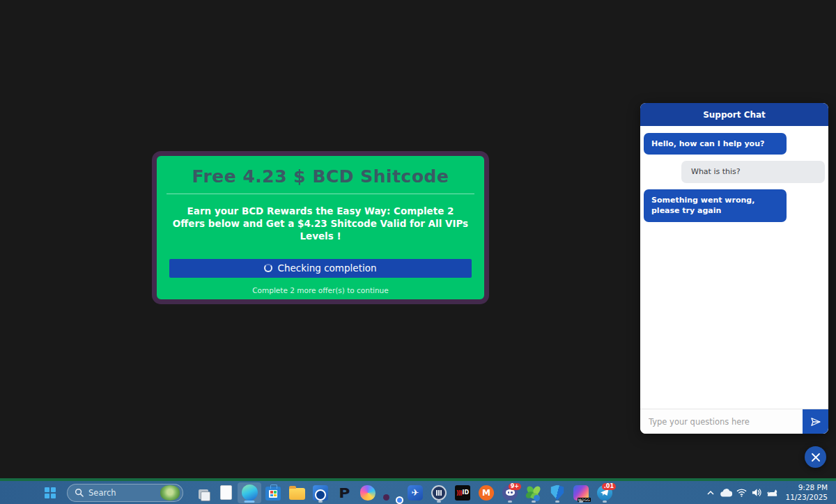  Describe the element at coordinates (741, 493) in the screenshot. I see `wifi-tray-button` at that location.